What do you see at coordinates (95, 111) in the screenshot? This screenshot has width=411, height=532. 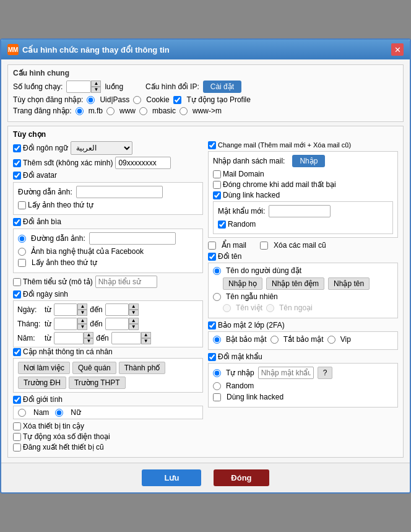 I see `mfb-label: m.fb` at bounding box center [95, 111].